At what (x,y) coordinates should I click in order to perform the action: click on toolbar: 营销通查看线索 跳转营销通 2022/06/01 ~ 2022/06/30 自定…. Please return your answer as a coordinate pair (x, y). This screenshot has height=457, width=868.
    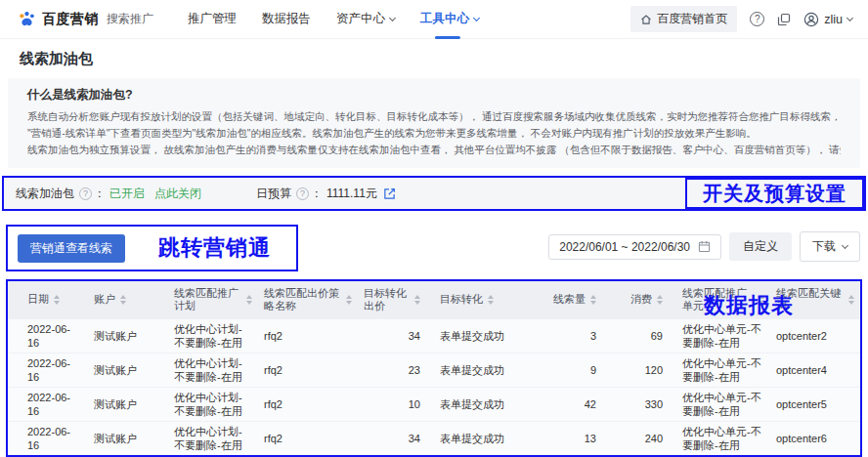
    Looking at the image, I should click on (433, 248).